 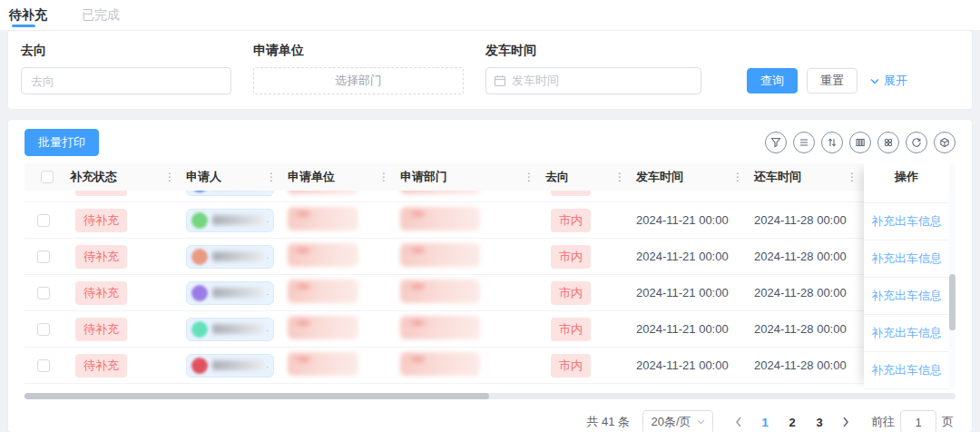 What do you see at coordinates (28, 15) in the screenshot?
I see `tab-pending: 待补充` at bounding box center [28, 15].